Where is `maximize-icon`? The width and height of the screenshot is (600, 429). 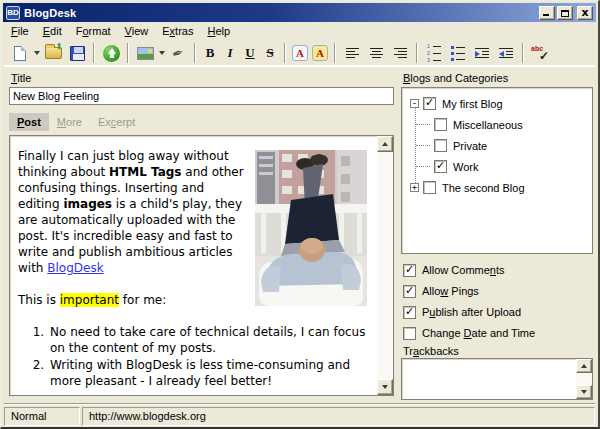
maximize-icon is located at coordinates (565, 14).